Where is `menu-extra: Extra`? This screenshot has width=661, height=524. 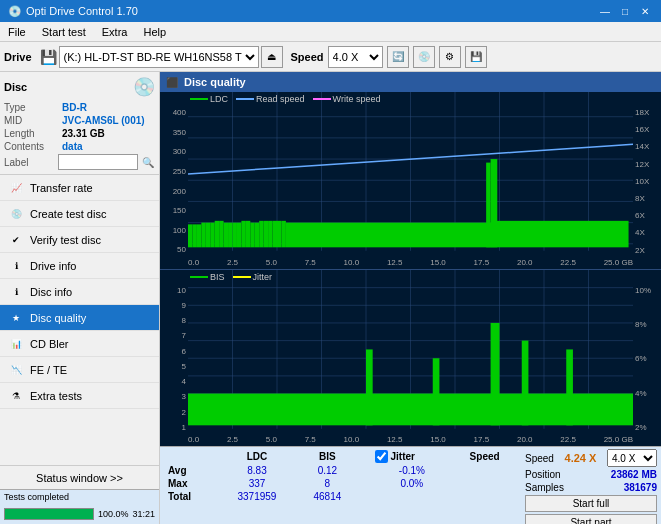 menu-extra: Extra is located at coordinates (115, 32).